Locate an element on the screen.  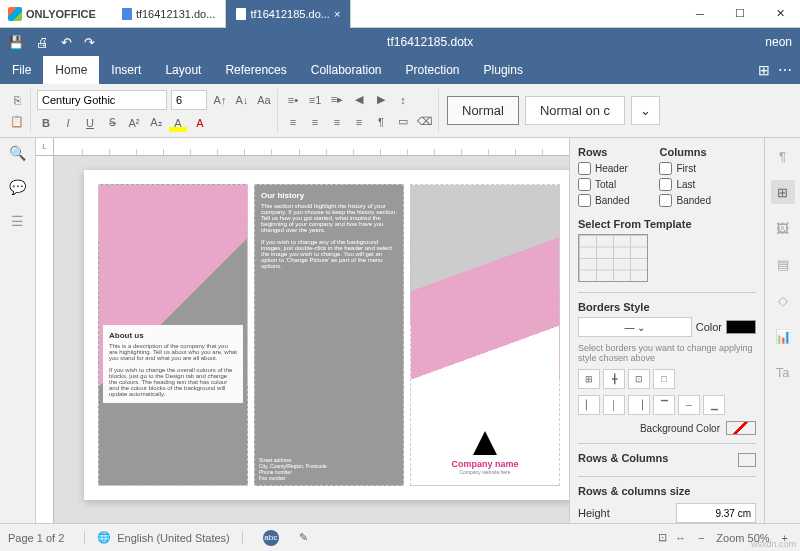
menu-layout: Layout is located at coordinates (183, 70).